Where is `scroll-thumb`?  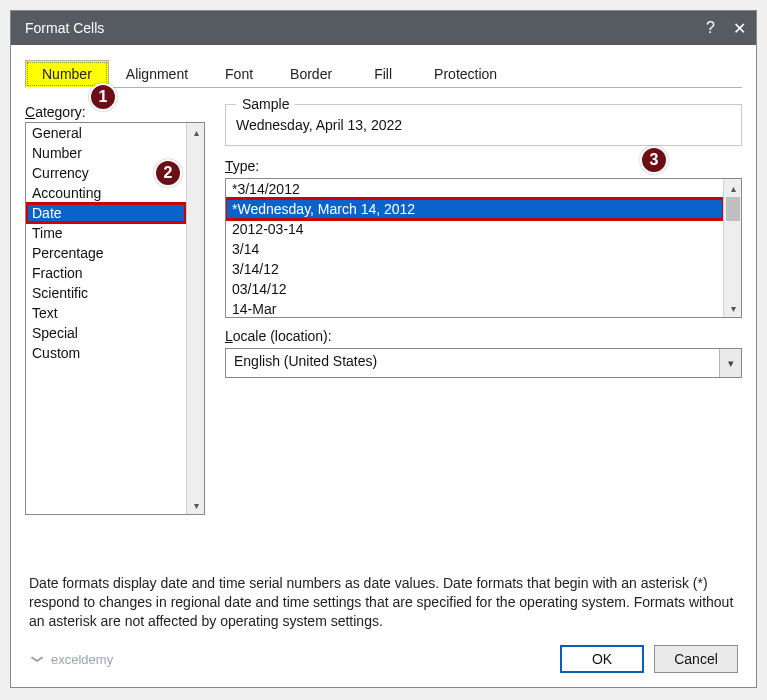 scroll-thumb is located at coordinates (733, 209).